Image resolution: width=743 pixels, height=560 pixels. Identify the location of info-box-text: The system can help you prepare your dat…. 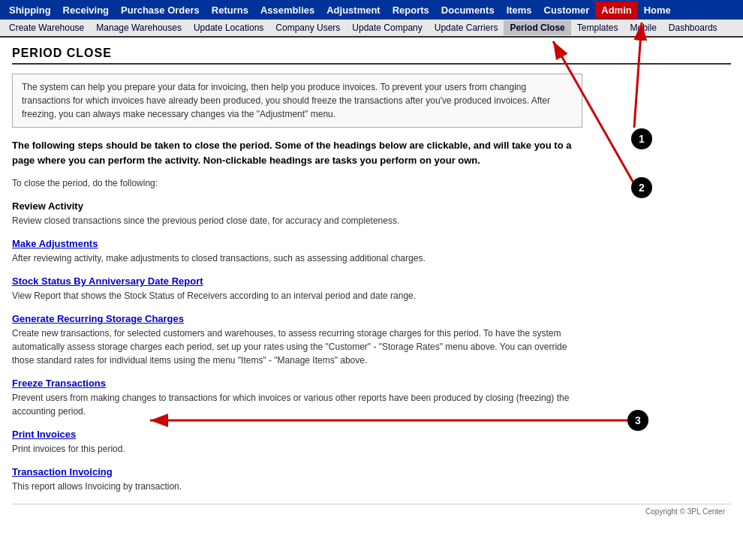
(286, 101).